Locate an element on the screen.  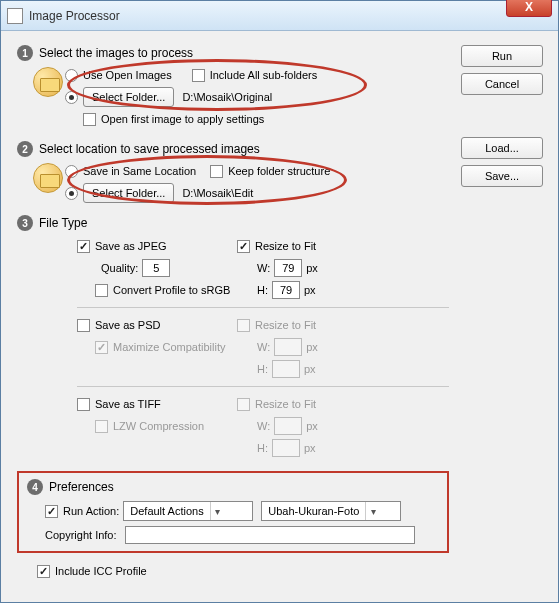
action-value: Ubah-Ukuran-Foto is located at coordinates (314, 511).